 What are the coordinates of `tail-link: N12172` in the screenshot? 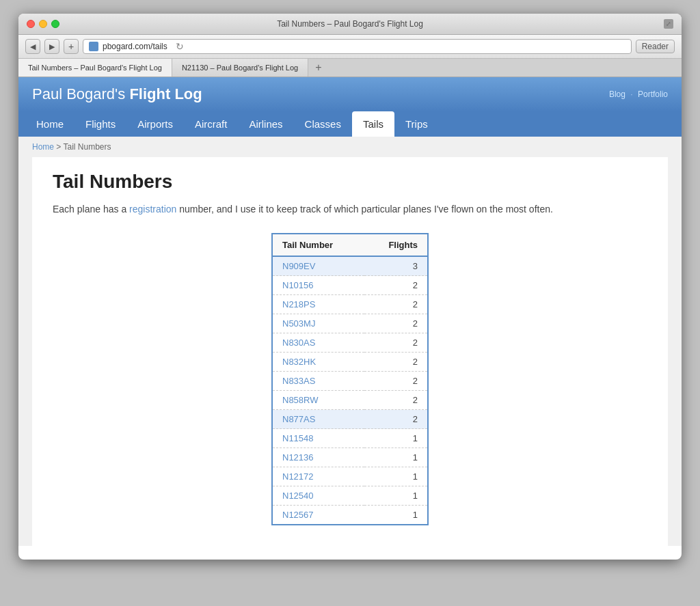 It's located at (298, 477).